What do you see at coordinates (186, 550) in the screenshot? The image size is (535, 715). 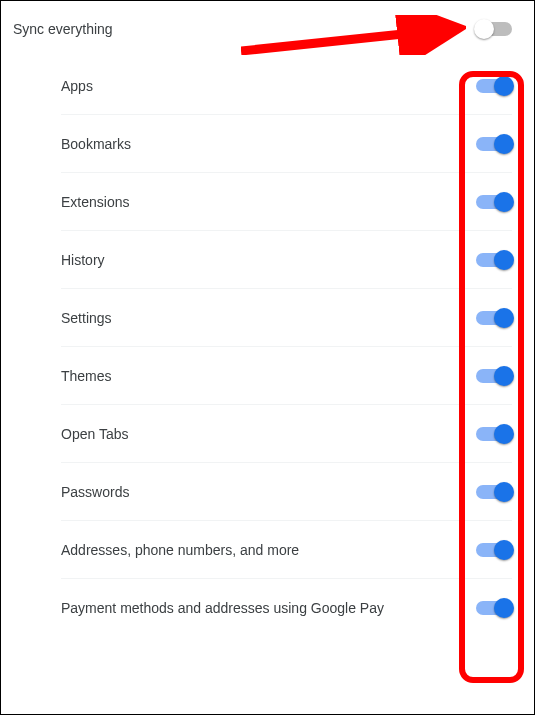 I see `sync-item-label: Addresses, phone numbers, and more` at bounding box center [186, 550].